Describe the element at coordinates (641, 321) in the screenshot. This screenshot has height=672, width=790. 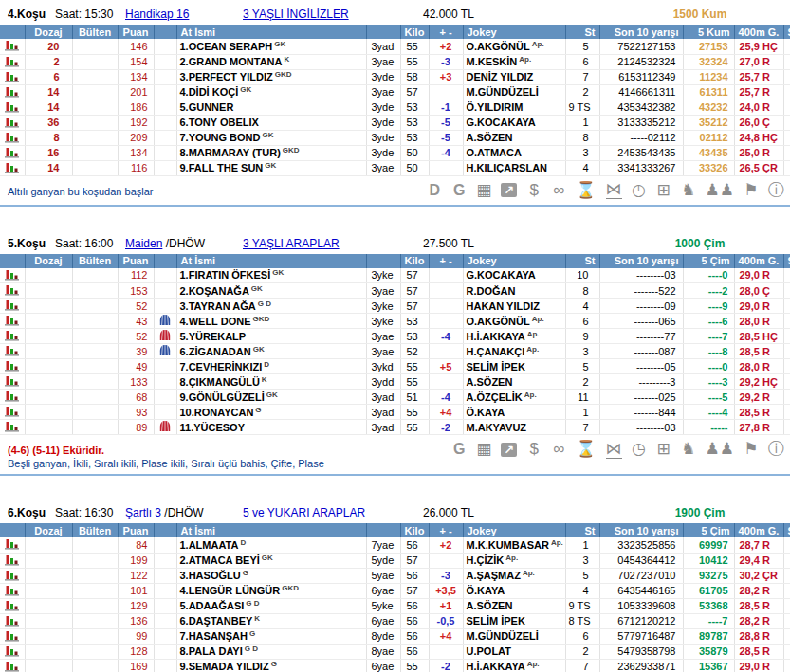
I see `last10-results: -------065` at that location.